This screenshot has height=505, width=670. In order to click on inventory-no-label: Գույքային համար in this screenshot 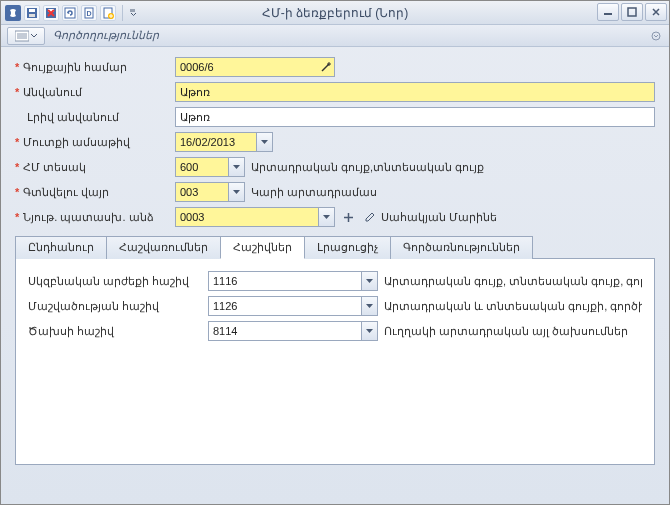, I will do `click(75, 68)`.